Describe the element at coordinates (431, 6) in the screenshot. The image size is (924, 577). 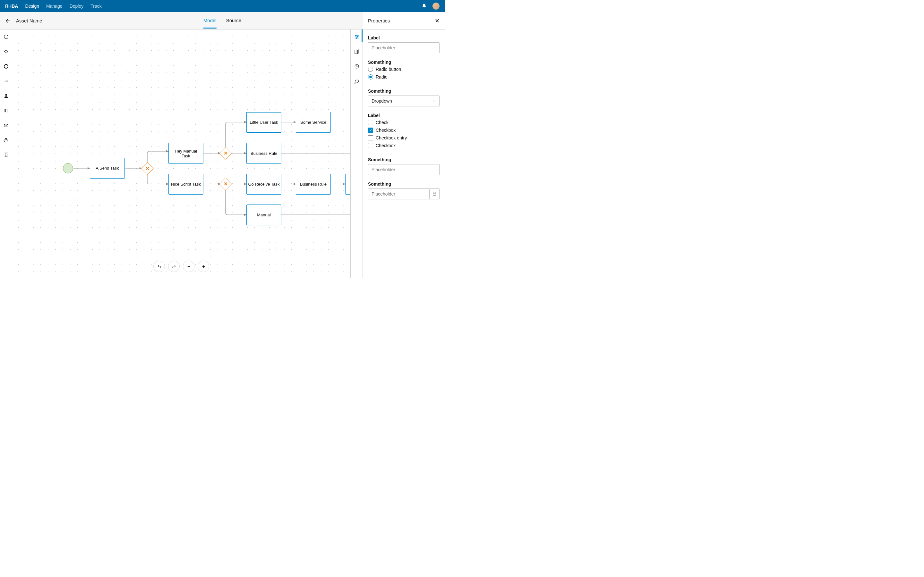
I see `top-nav-right` at that location.